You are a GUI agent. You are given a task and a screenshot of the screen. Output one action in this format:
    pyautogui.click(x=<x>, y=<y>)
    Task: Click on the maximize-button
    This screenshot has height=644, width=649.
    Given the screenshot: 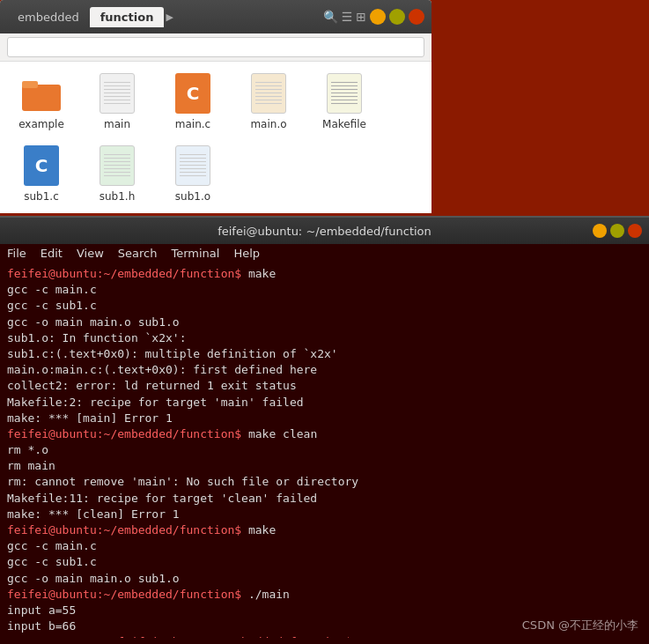 What is the action you would take?
    pyautogui.click(x=397, y=17)
    